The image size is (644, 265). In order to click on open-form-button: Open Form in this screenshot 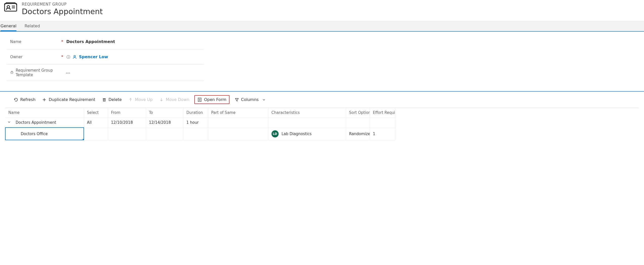, I will do `click(212, 100)`.